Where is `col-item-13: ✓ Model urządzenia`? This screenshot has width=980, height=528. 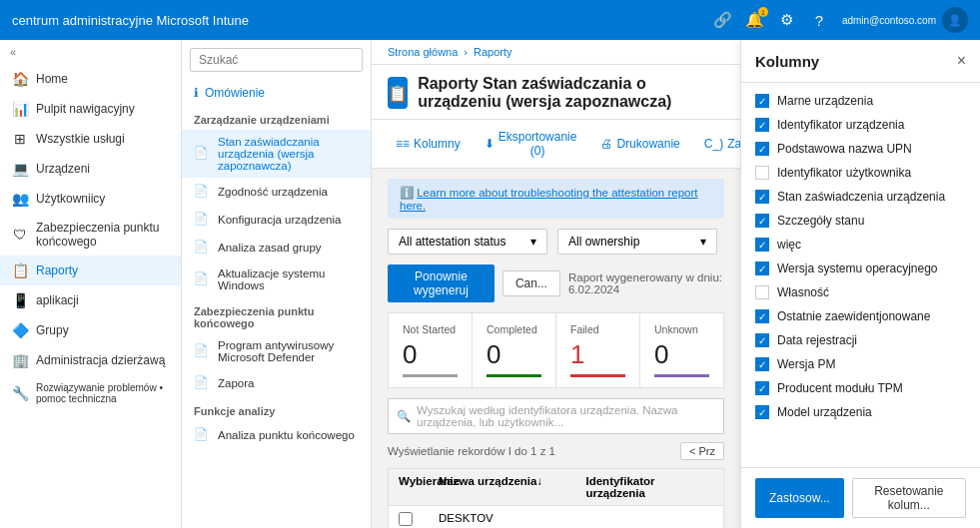
col-item-13: ✓ Model urządzenia is located at coordinates (861, 412).